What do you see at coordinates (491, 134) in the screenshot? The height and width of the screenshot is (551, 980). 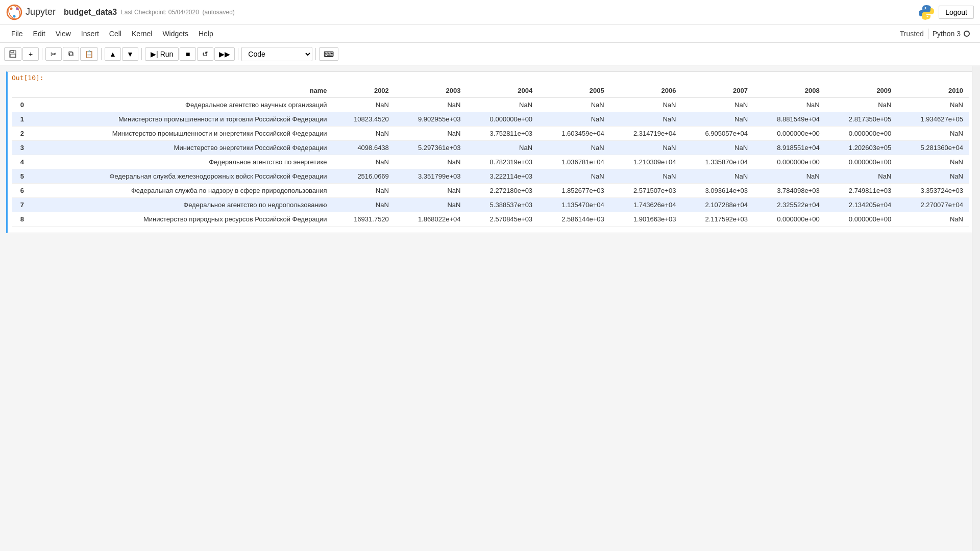 I see `table-row: 2Министерство промышленности и энергетик…` at bounding box center [491, 134].